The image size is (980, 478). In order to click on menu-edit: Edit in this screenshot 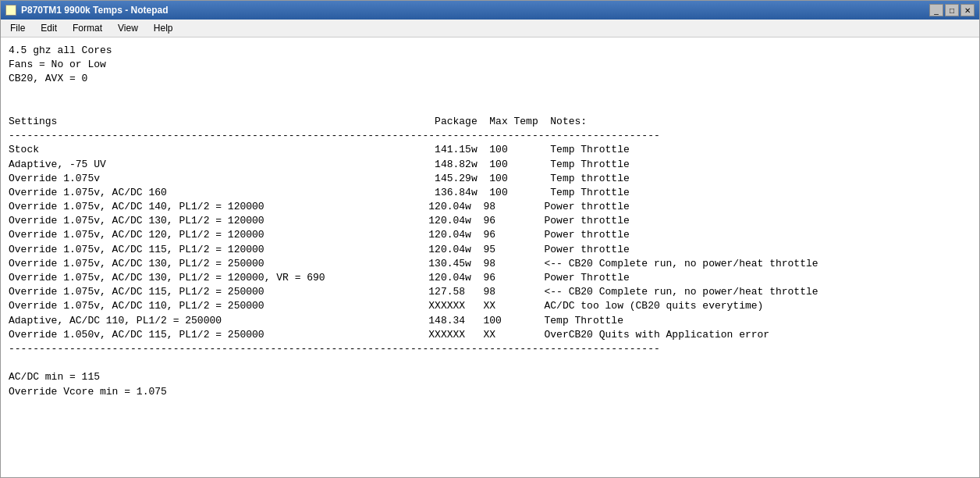, I will do `click(48, 28)`.